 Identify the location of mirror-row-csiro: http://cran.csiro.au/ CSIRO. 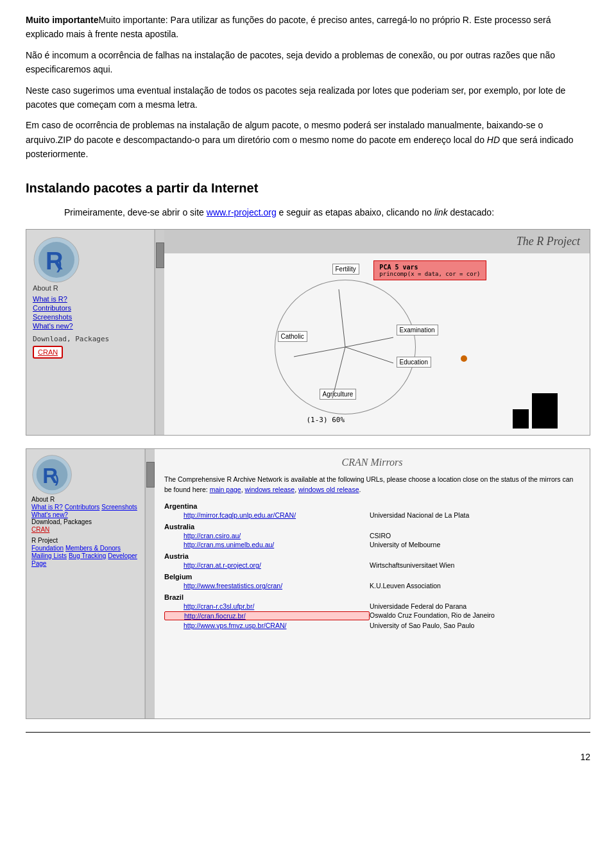
(372, 536).